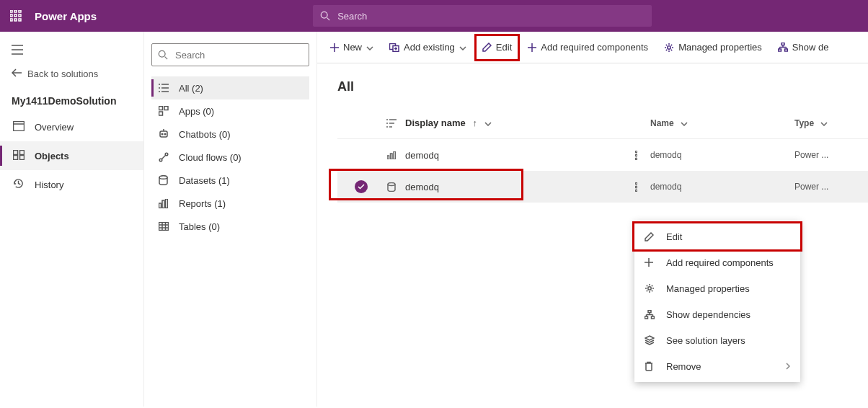  What do you see at coordinates (717, 288) in the screenshot?
I see `ctx-managed-props: Managed properties` at bounding box center [717, 288].